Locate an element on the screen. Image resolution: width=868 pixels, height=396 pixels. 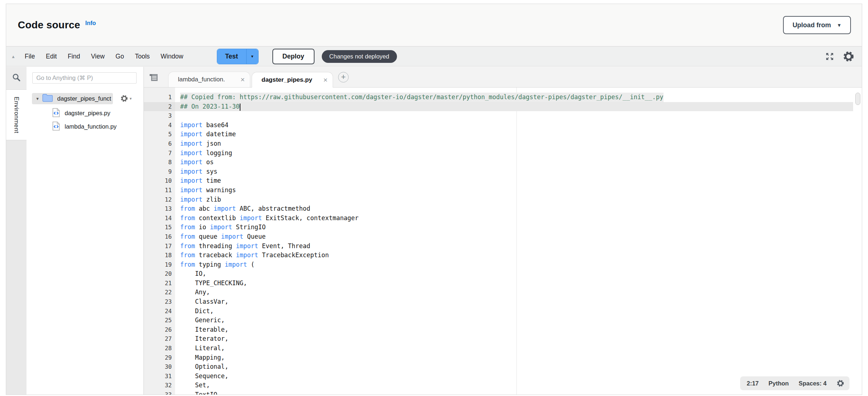
gear-icon is located at coordinates (848, 57).